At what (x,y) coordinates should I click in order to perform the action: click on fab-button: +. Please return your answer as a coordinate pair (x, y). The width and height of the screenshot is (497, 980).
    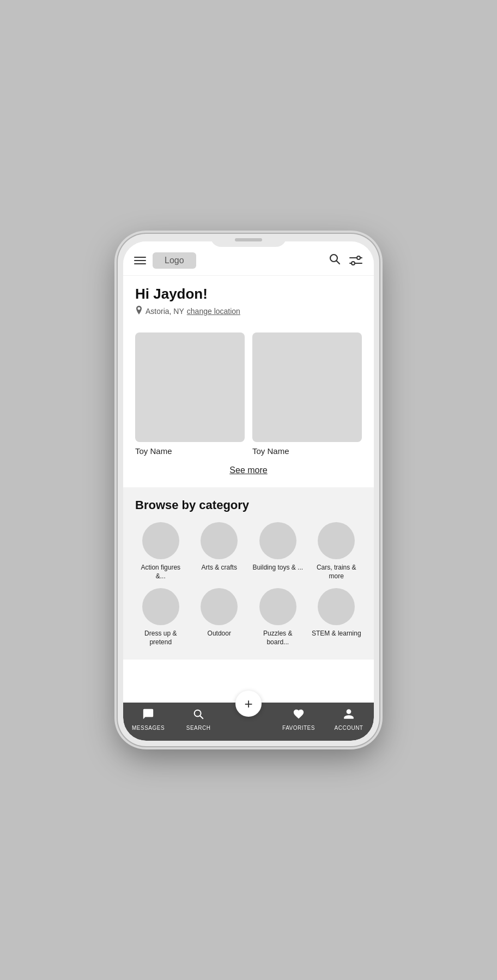
    Looking at the image, I should click on (248, 704).